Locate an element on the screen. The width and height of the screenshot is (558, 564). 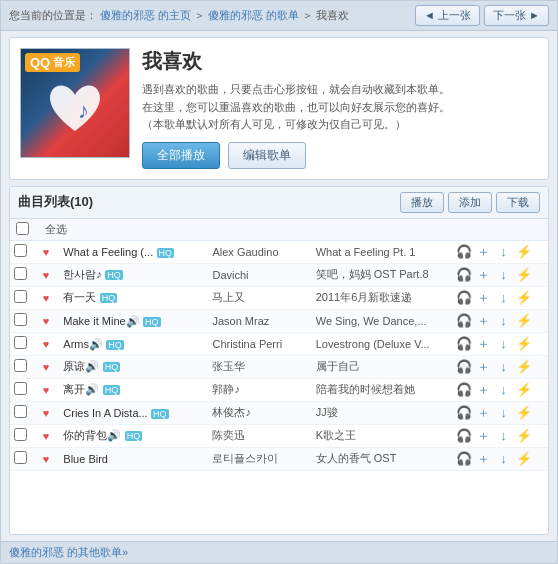
download-button: 下载 is located at coordinates (518, 202).